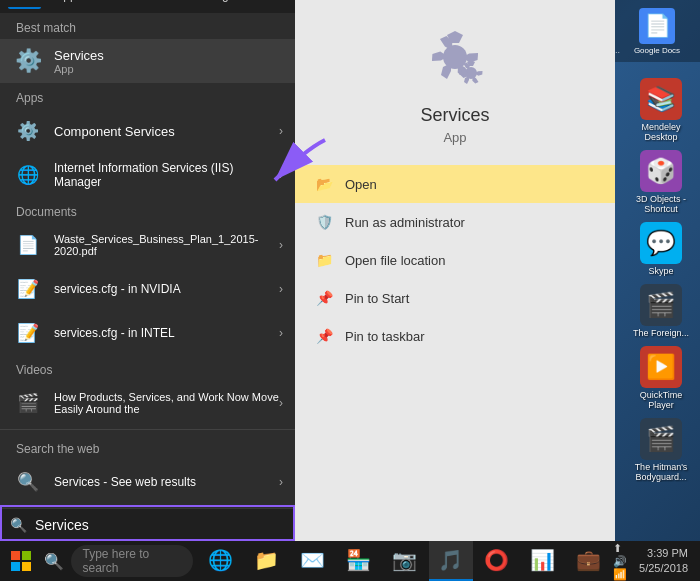  I want to click on menu-open-location: 📁 Open file location, so click(455, 260).